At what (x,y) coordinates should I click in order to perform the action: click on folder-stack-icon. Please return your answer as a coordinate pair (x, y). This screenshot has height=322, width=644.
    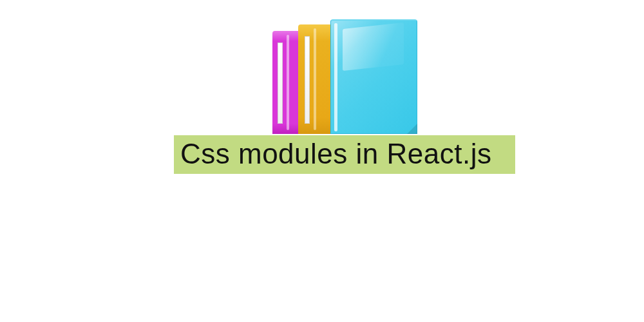
    Looking at the image, I should click on (345, 77).